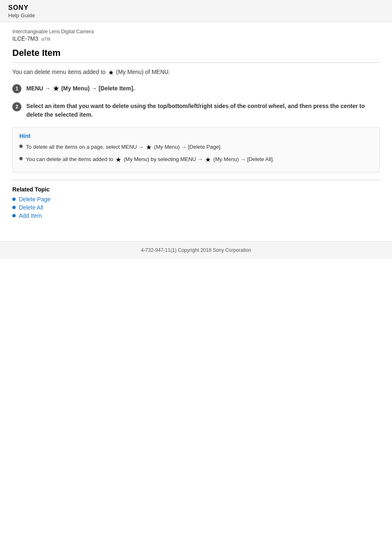 The height and width of the screenshot is (555, 392). Describe the element at coordinates (17, 89) in the screenshot. I see `step-1-number: 1` at that location.